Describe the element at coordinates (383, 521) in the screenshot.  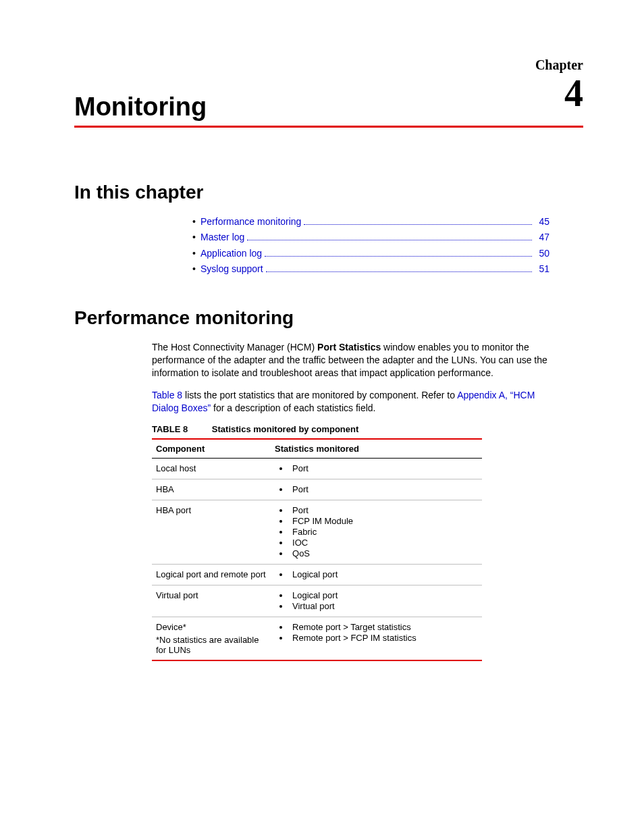
I see `stats-item: FCP IM Module` at that location.